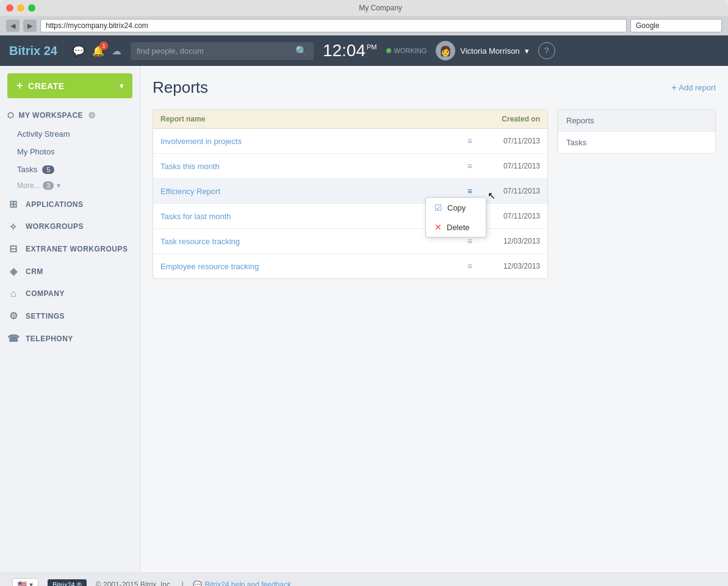 The width and height of the screenshot is (728, 586). What do you see at coordinates (350, 216) in the screenshot?
I see `table-row: Tasks for last month ≡ 07/11/2013` at bounding box center [350, 216].